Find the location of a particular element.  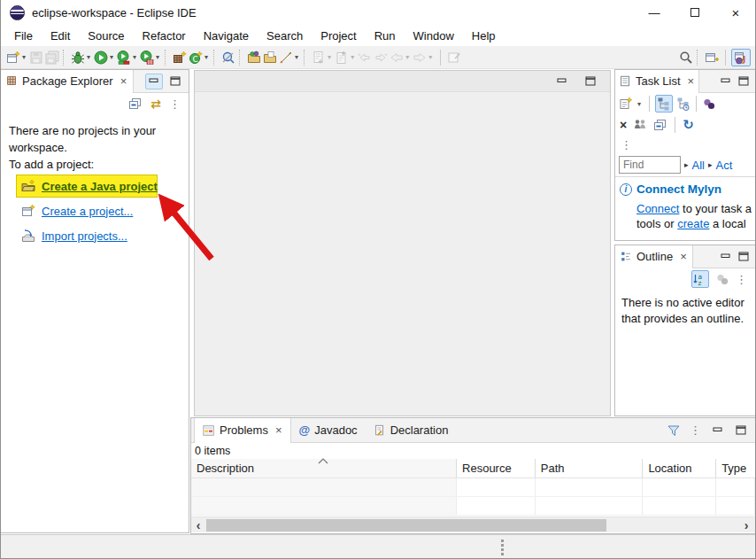

open-perspective-icon is located at coordinates (712, 58).